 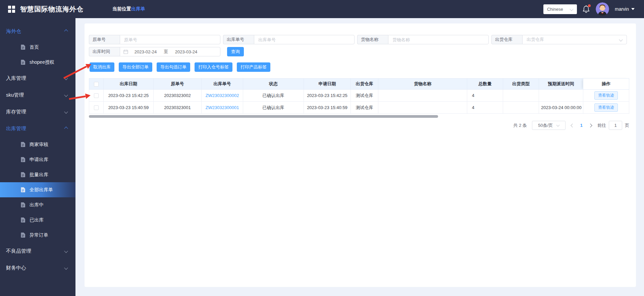 I want to click on sidebar-item-label: 全部出库单, so click(x=41, y=190).